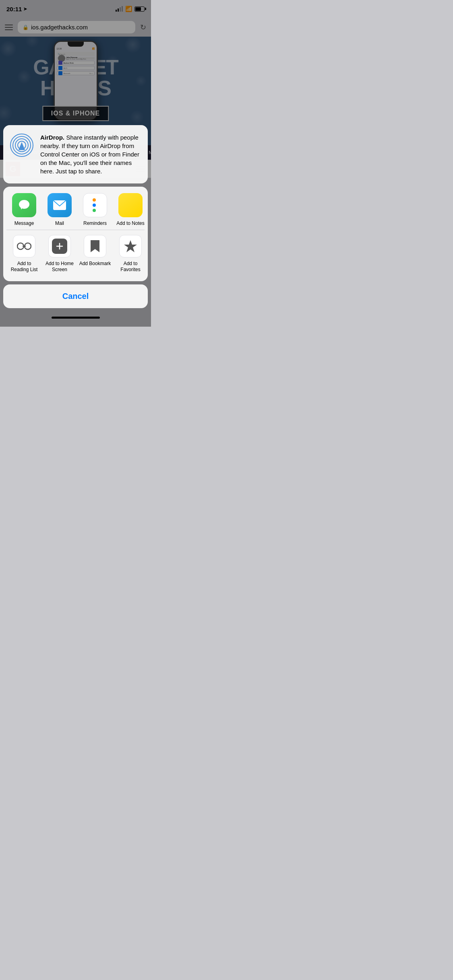 The width and height of the screenshot is (453, 980). Describe the element at coordinates (22, 146) in the screenshot. I see `airdrop-icon` at that location.